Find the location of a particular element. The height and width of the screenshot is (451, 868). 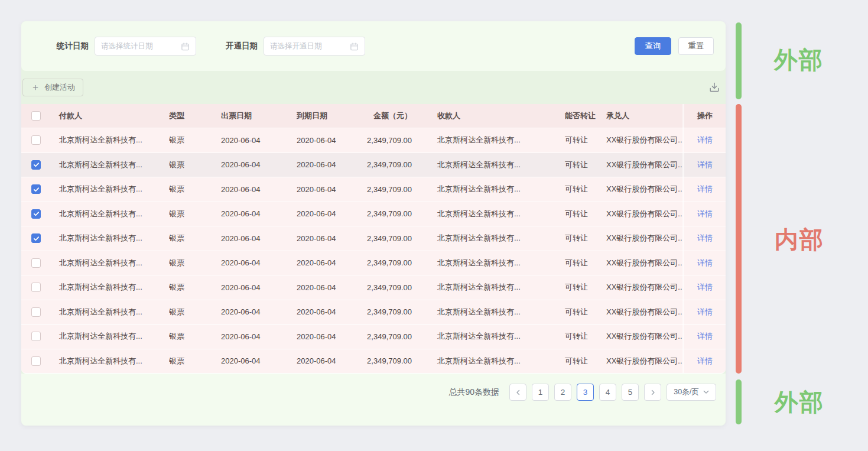

chevron-right-icon is located at coordinates (653, 392).